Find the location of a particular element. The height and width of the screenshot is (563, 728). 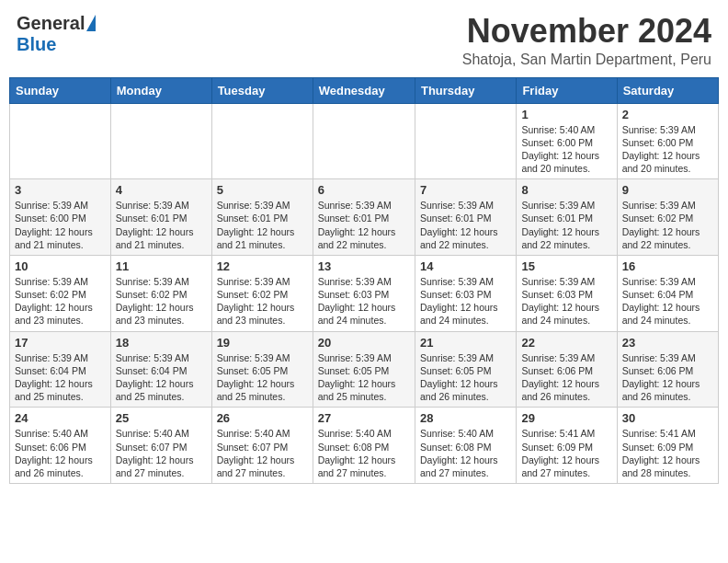

calendar-cell: 25Sunrise: 5:40 AM Sunset: 6:07 PM Dayli… is located at coordinates (161, 445).